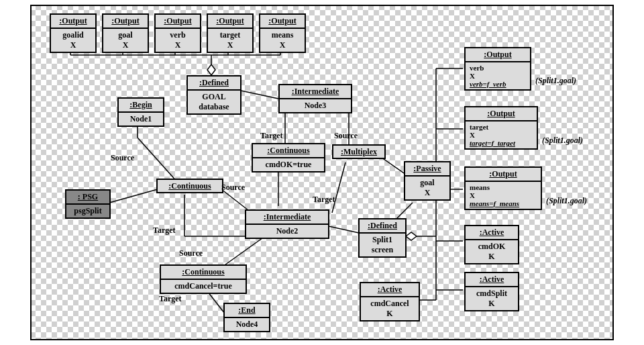  I want to click on output-goalid: :Output goalidX, so click(73, 34).